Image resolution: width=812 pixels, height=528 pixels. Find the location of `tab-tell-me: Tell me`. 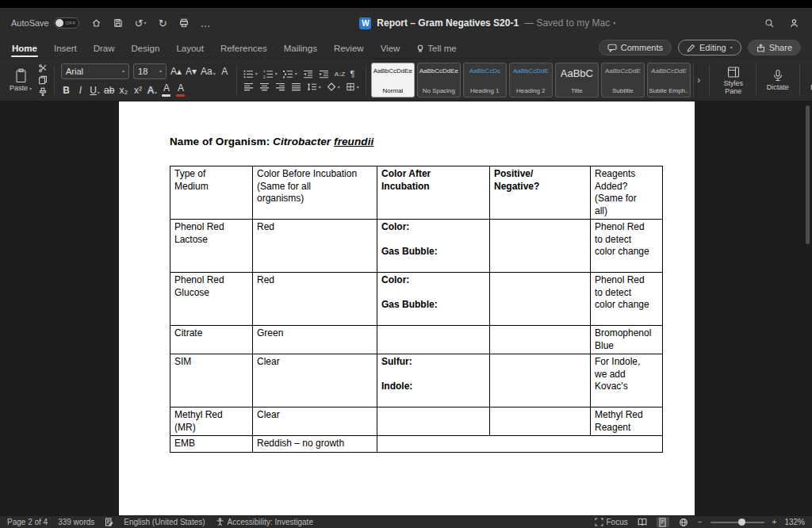

tab-tell-me: Tell me is located at coordinates (436, 49).